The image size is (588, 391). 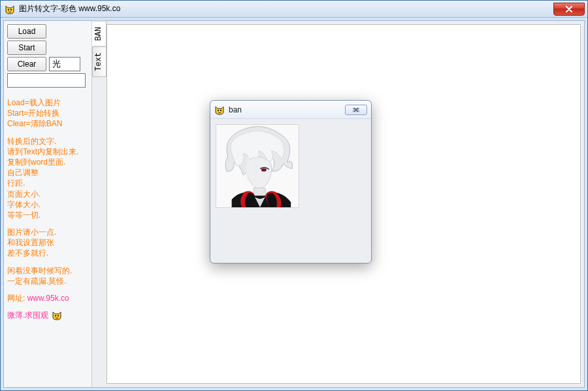 What do you see at coordinates (291, 182) in the screenshot?
I see `ban-dialog: ban` at bounding box center [291, 182].